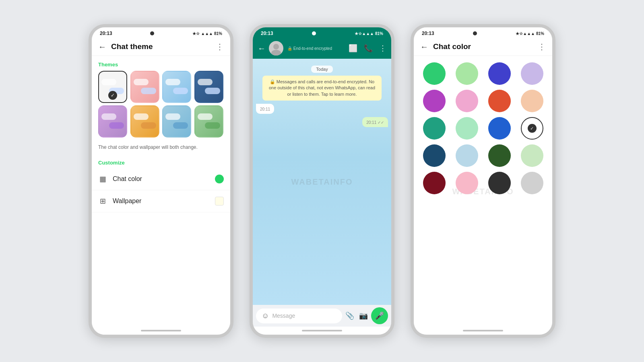 The image size is (644, 362). I want to click on color-light-blue, so click(467, 156).